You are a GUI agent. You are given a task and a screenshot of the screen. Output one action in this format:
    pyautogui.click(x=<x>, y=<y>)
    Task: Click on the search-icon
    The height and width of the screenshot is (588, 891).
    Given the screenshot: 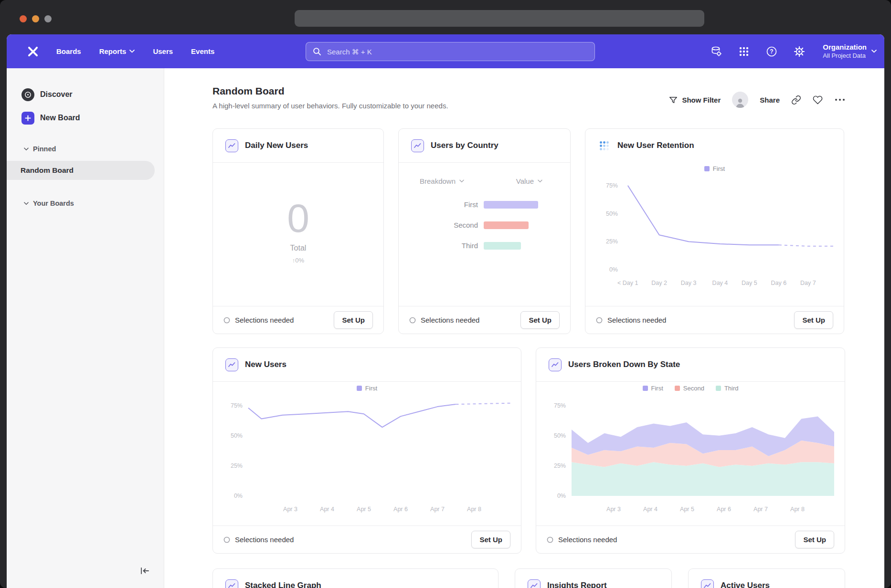 What is the action you would take?
    pyautogui.click(x=317, y=52)
    